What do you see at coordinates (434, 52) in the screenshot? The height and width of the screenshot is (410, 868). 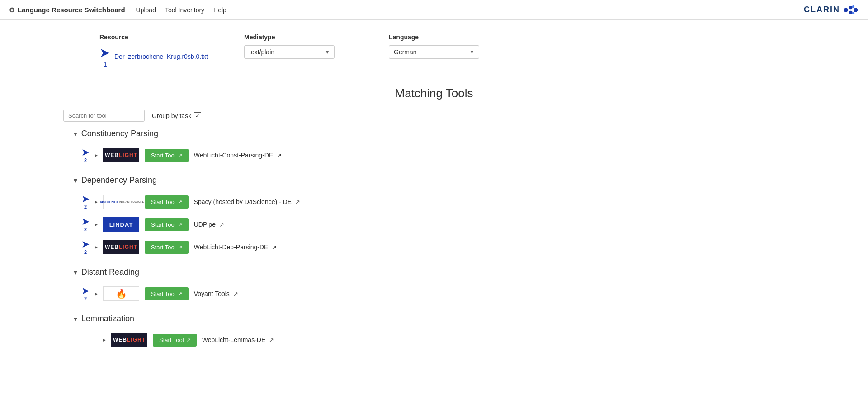 I see `language-select-wrapper: German ▼` at bounding box center [434, 52].